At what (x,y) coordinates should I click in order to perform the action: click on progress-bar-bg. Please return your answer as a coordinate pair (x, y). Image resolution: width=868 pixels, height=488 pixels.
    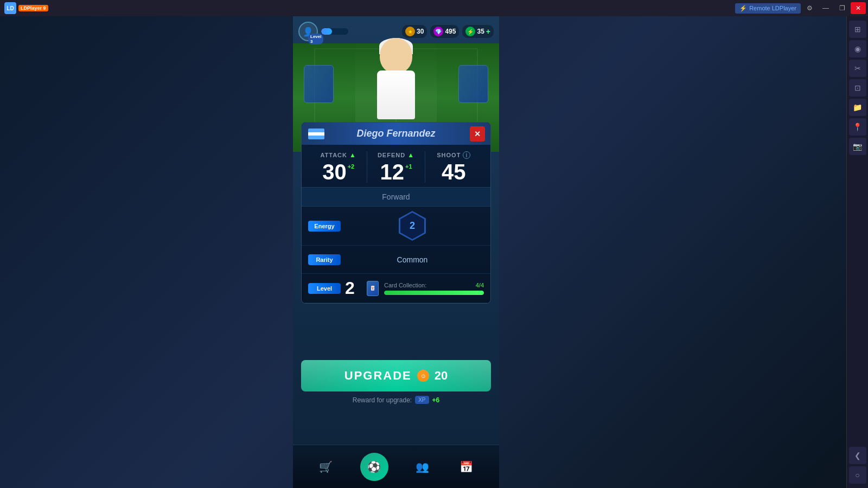
    Looking at the image, I should click on (434, 293).